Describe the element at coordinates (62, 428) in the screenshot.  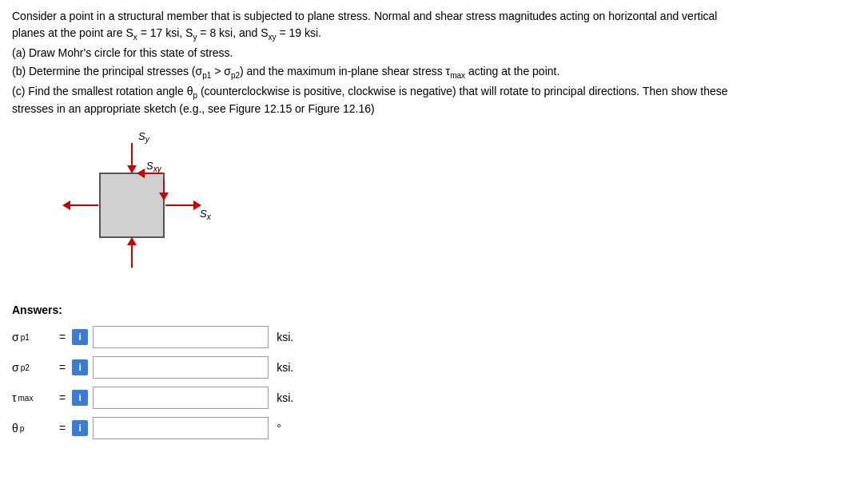
I see `theta-p-equals: =` at that location.